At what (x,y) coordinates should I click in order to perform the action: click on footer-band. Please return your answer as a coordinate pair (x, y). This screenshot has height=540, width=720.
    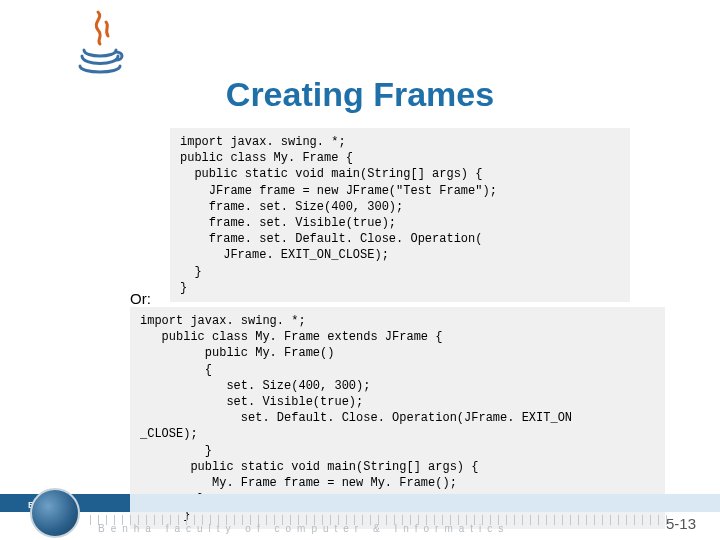
    Looking at the image, I should click on (360, 503).